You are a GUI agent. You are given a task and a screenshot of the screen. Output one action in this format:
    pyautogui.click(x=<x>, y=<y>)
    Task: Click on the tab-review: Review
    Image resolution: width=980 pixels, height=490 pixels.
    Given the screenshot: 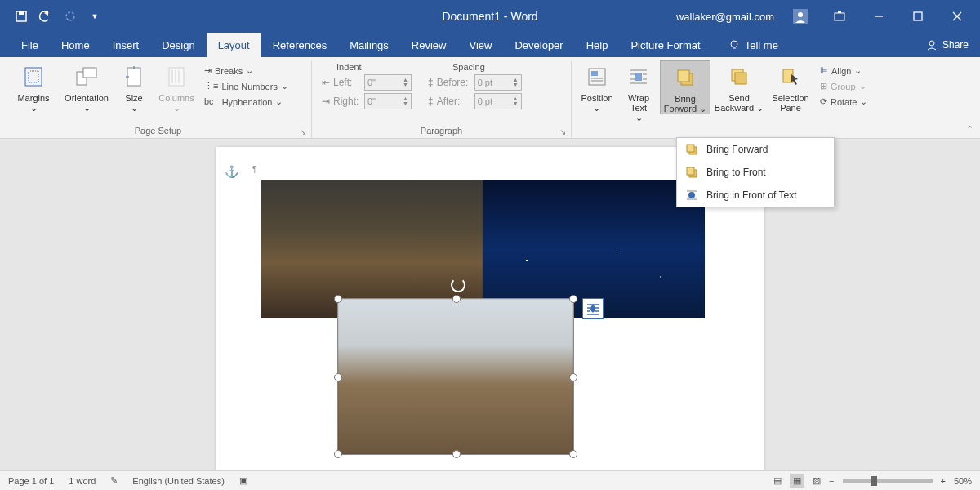 What is the action you would take?
    pyautogui.click(x=430, y=45)
    